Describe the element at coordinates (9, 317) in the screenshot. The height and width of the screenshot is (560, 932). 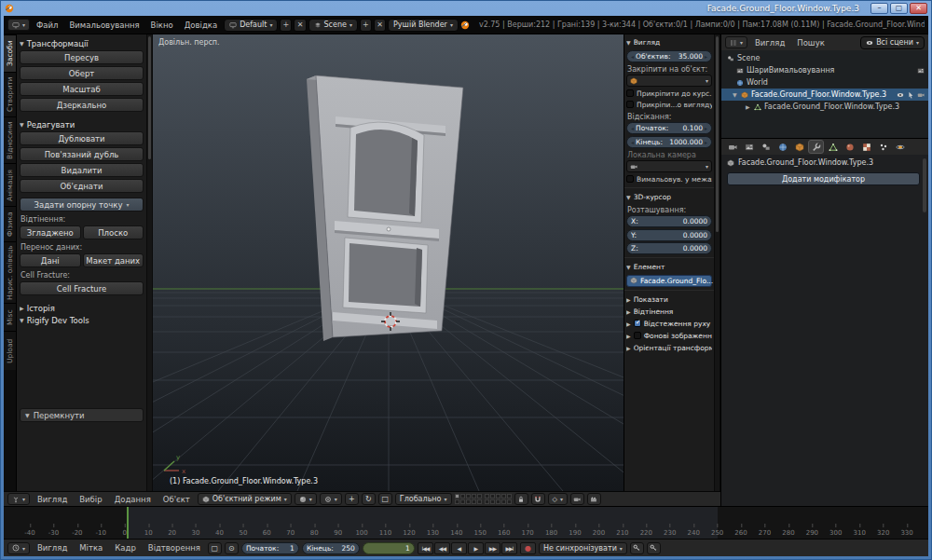
I see `tab-misc: Misc` at that location.